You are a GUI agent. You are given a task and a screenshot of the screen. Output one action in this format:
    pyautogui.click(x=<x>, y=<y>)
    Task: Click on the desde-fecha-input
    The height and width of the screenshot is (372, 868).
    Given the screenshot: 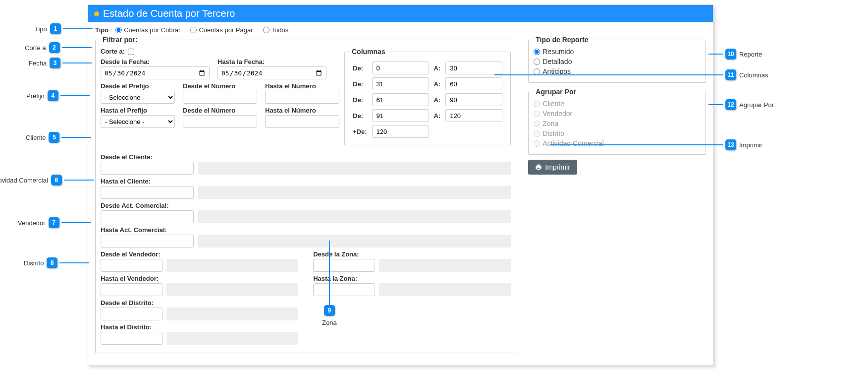 What is the action you would take?
    pyautogui.click(x=155, y=73)
    